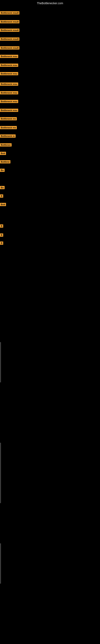 Image resolution: width=100 pixels, height=644 pixels. What do you see at coordinates (6, 145) in the screenshot?
I see `bottleneck-result-badge: Bottlenec` at bounding box center [6, 145].